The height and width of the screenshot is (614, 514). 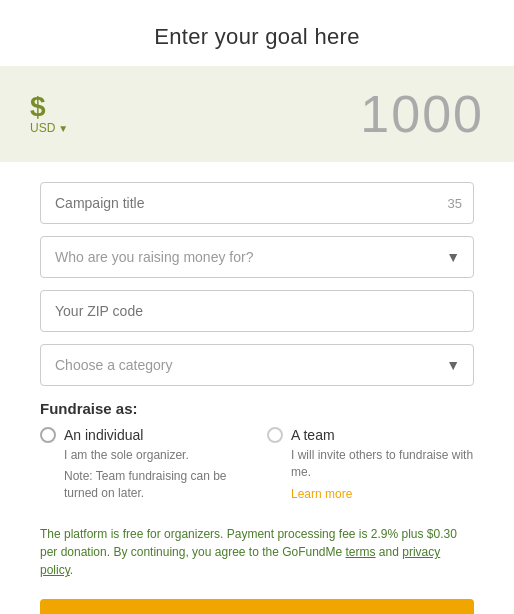 I want to click on raising-for-select: Who are you raising money for?, so click(x=257, y=257).